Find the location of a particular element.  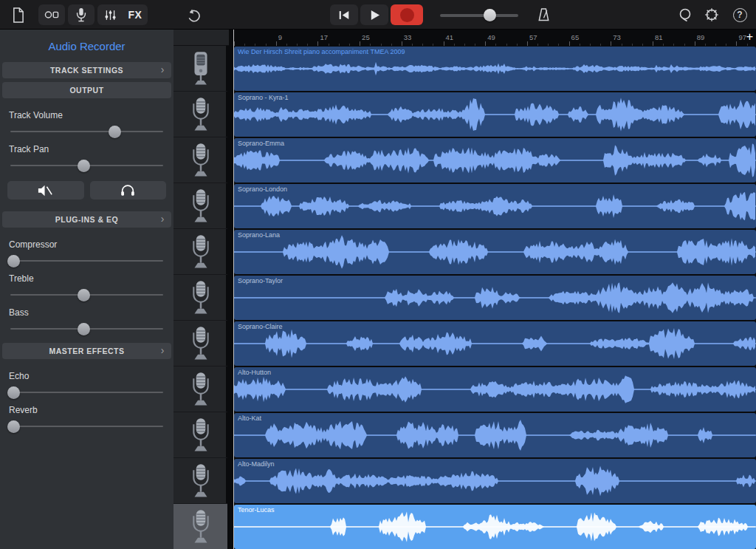

undo-button is located at coordinates (193, 15).